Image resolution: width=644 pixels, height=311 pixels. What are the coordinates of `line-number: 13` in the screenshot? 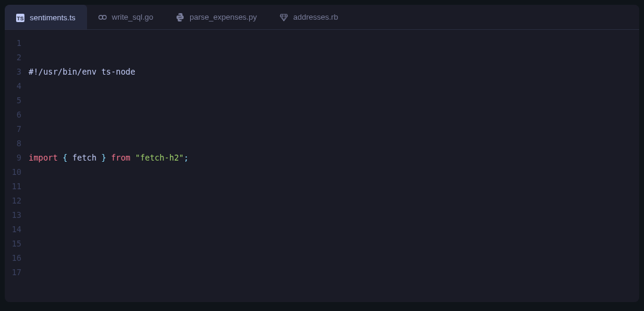 It's located at (13, 215).